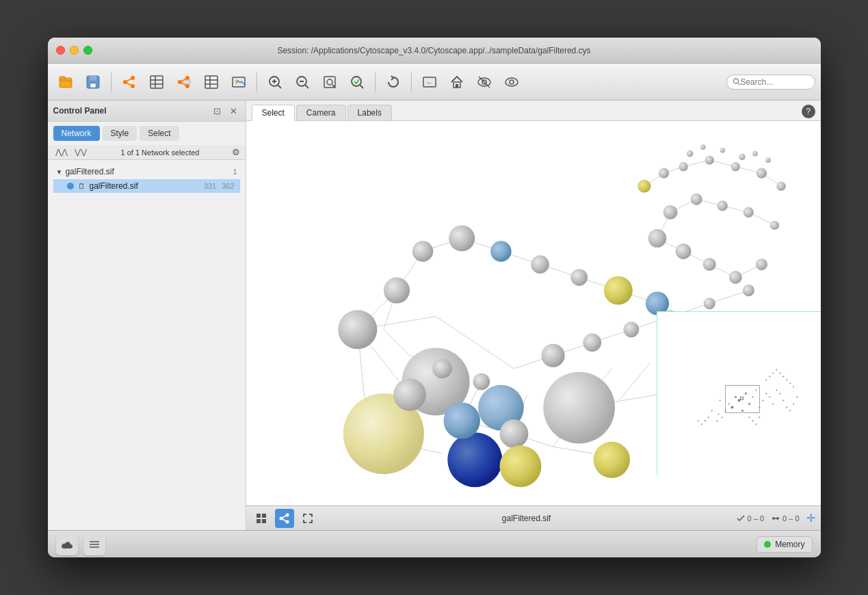  I want to click on zoom-out-button, so click(302, 82).